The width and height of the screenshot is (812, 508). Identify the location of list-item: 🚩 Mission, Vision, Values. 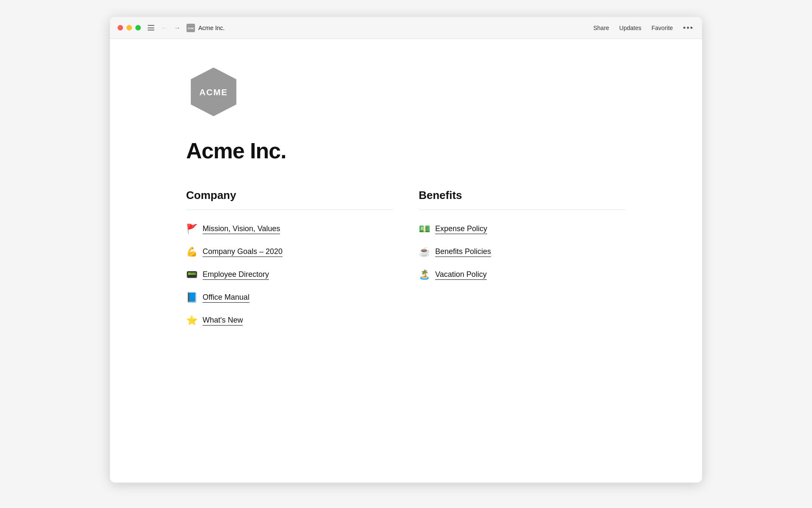
(290, 229).